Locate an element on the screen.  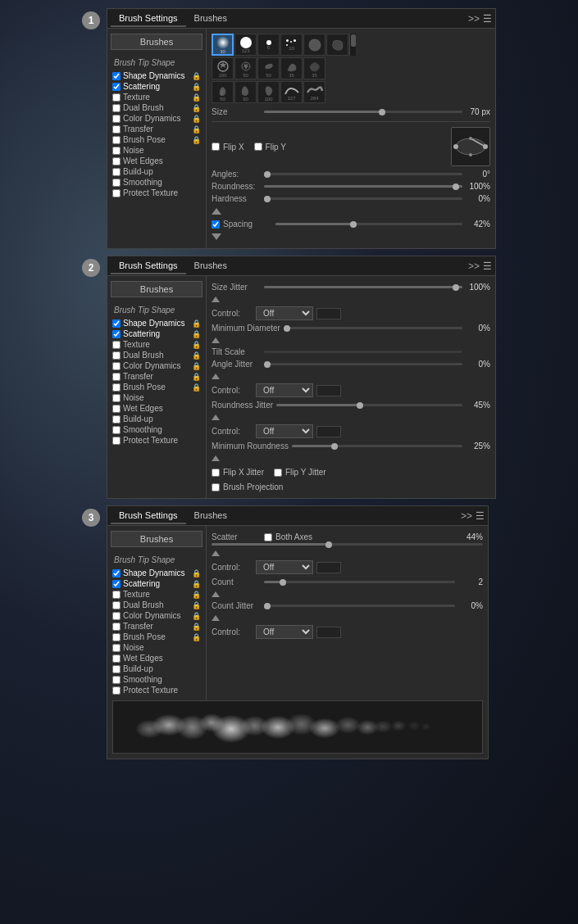
tab-brushes-3: Brushes is located at coordinates (211, 516).